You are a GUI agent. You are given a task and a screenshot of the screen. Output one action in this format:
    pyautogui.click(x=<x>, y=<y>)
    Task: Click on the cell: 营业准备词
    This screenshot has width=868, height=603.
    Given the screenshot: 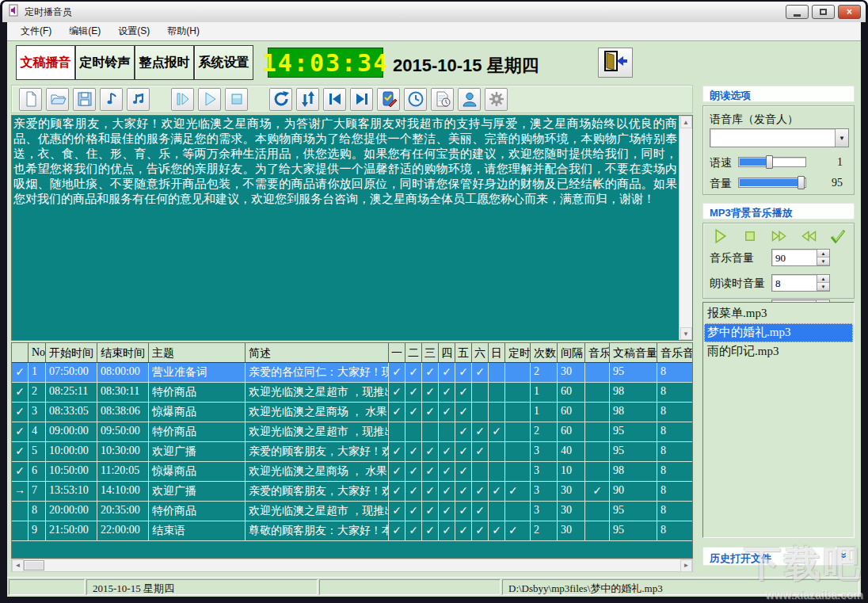 What is the action you would take?
    pyautogui.click(x=197, y=372)
    